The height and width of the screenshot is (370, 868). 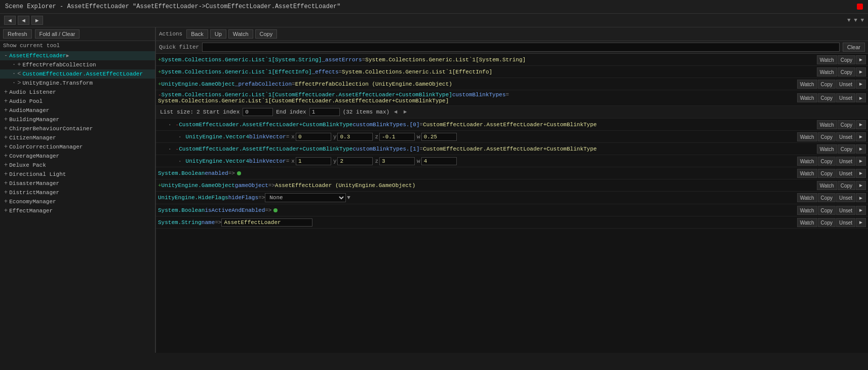 I want to click on tree-item: · > UnityEngine.Transform, so click(x=77, y=83).